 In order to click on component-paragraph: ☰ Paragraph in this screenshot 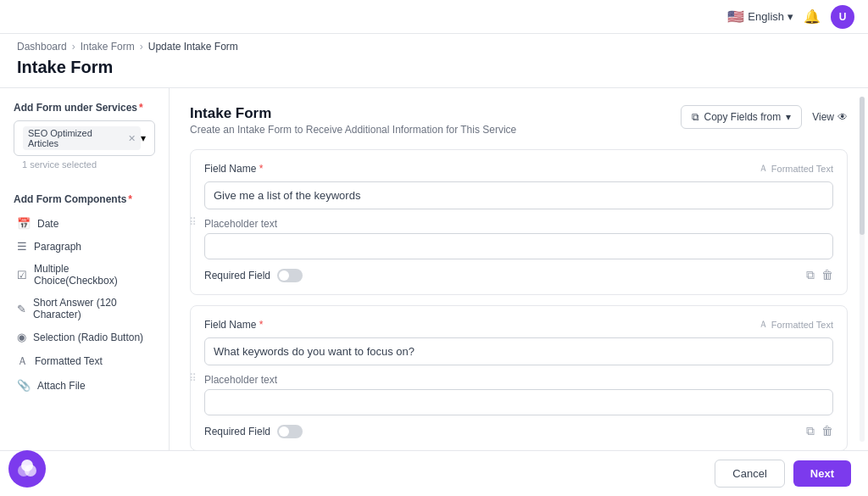, I will do `click(85, 246)`.